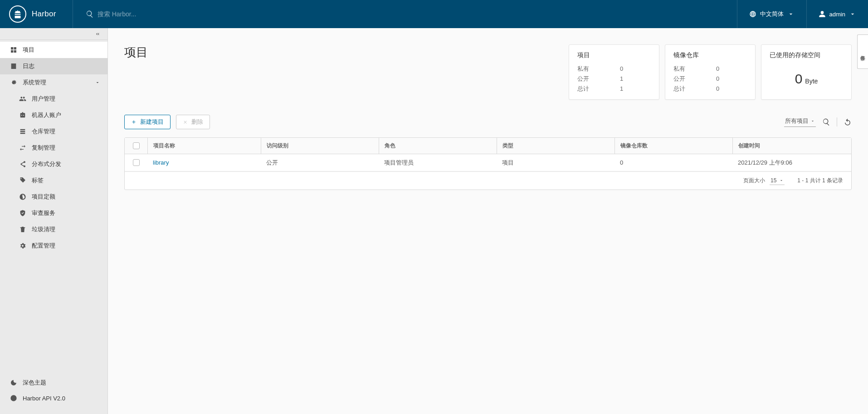  I want to click on gear-icon, so click(23, 246).